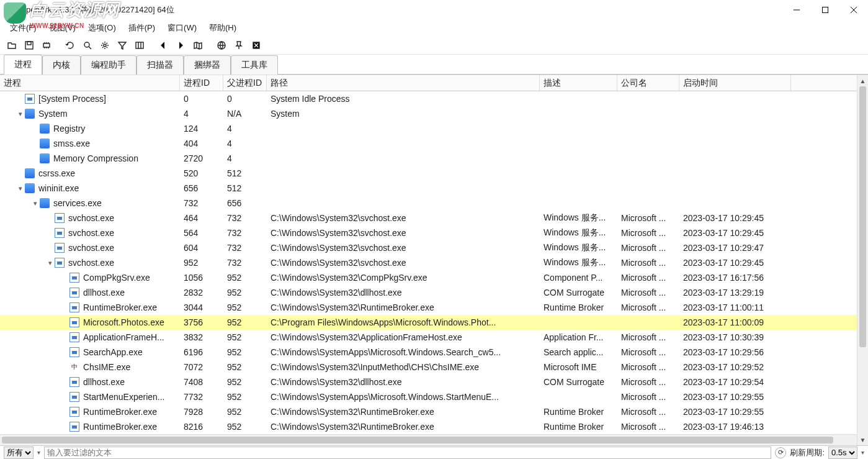 Image resolution: width=868 pixels, height=459 pixels. What do you see at coordinates (428, 263) in the screenshot?
I see `table-row: ▾svchost.exe952732C:\Windows\System32\sv…` at bounding box center [428, 263].